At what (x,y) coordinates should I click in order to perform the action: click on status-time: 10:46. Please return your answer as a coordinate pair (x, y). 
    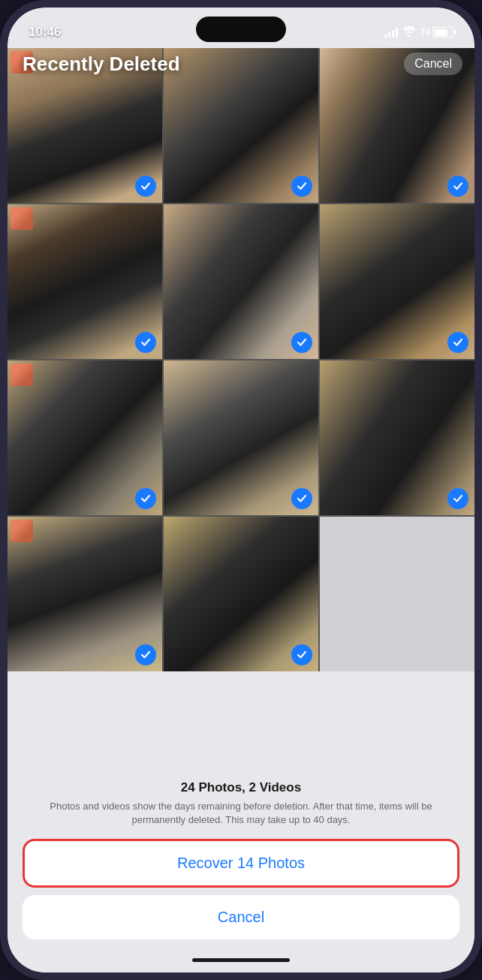
    Looking at the image, I should click on (45, 32).